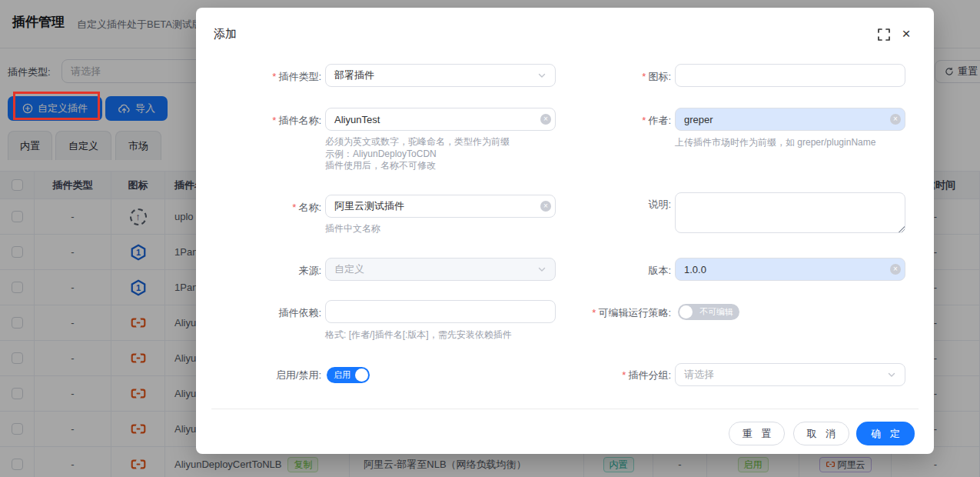 The image size is (980, 477). Describe the element at coordinates (901, 229) in the screenshot. I see `resize-handle` at that location.